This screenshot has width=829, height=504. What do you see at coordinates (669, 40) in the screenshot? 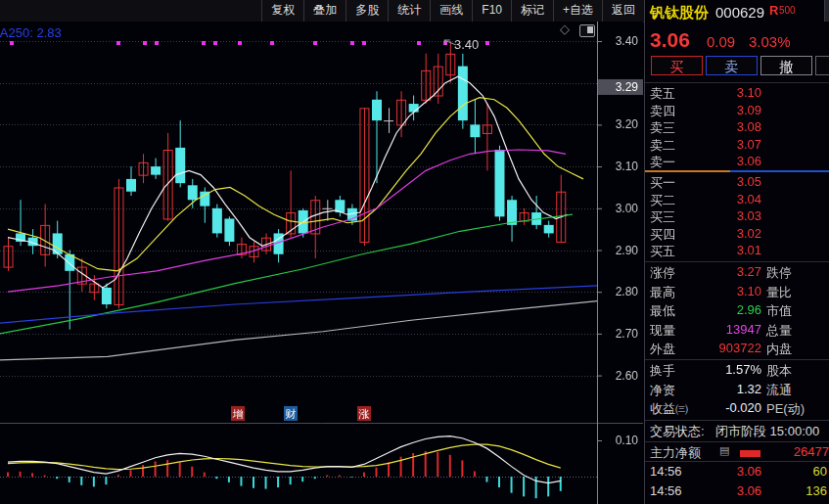
I see `last-price: 3.06` at bounding box center [669, 40].